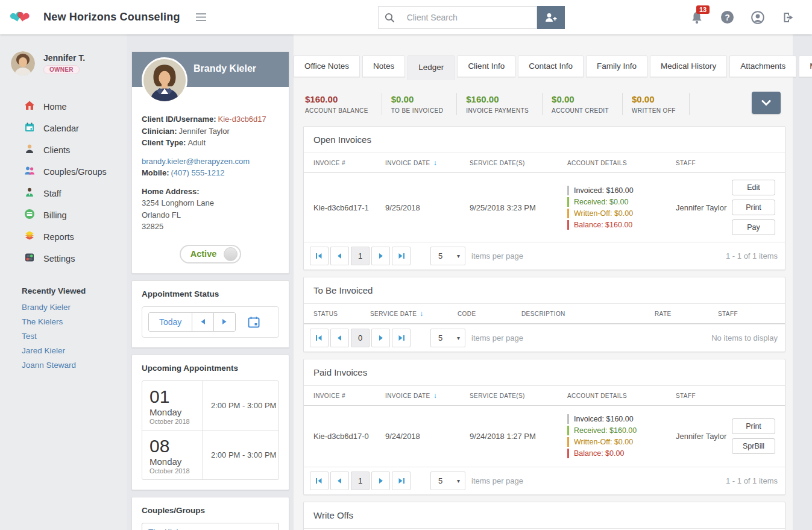 The width and height of the screenshot is (812, 530). Describe the element at coordinates (63, 63) in the screenshot. I see `current-user: Jennifer T. OWNER` at that location.